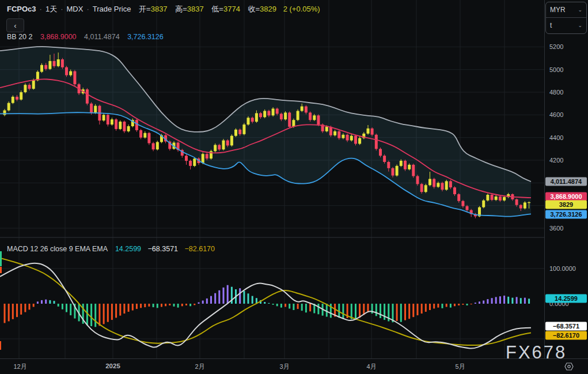 The height and width of the screenshot is (374, 588). What do you see at coordinates (232, 9) in the screenshot?
I see `low-value: 3774` at bounding box center [232, 9].